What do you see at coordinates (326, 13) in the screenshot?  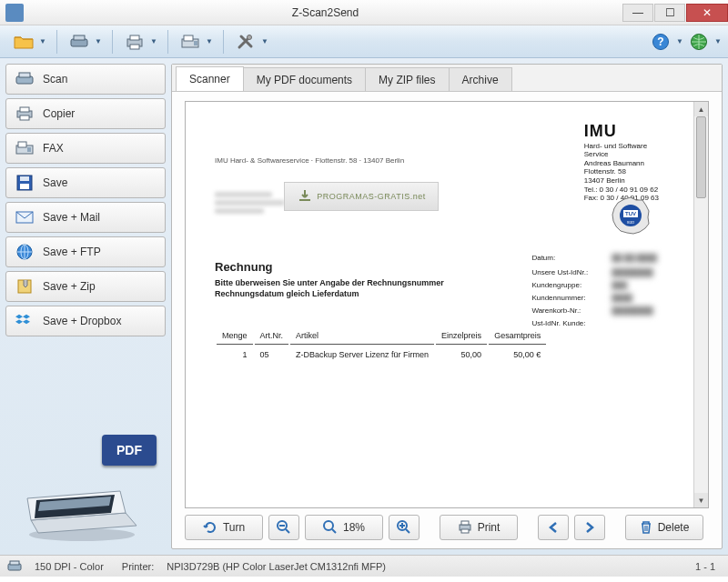 I see `window-title: Z-Scan2Send` at bounding box center [326, 13].